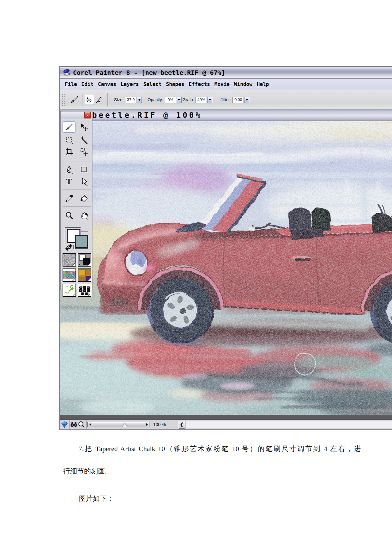  What do you see at coordinates (96, 499) in the screenshot?
I see `paragraph-line-3: 图片如下：` at bounding box center [96, 499].